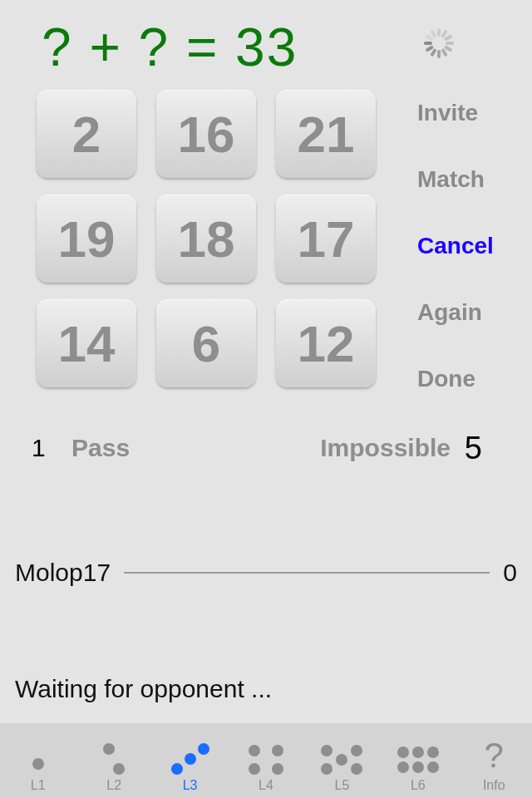 The image size is (532, 798). I want to click on tab-label: L6, so click(418, 786).